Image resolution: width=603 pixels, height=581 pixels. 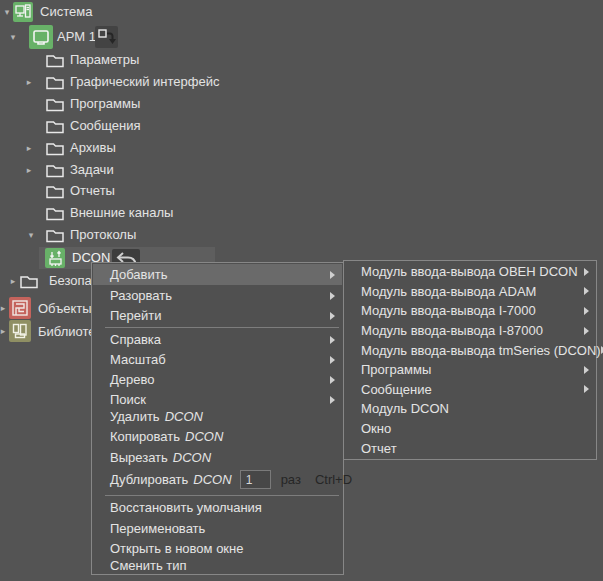 I want to click on menu-item-label: Восстановить умолчания, so click(x=186, y=508).